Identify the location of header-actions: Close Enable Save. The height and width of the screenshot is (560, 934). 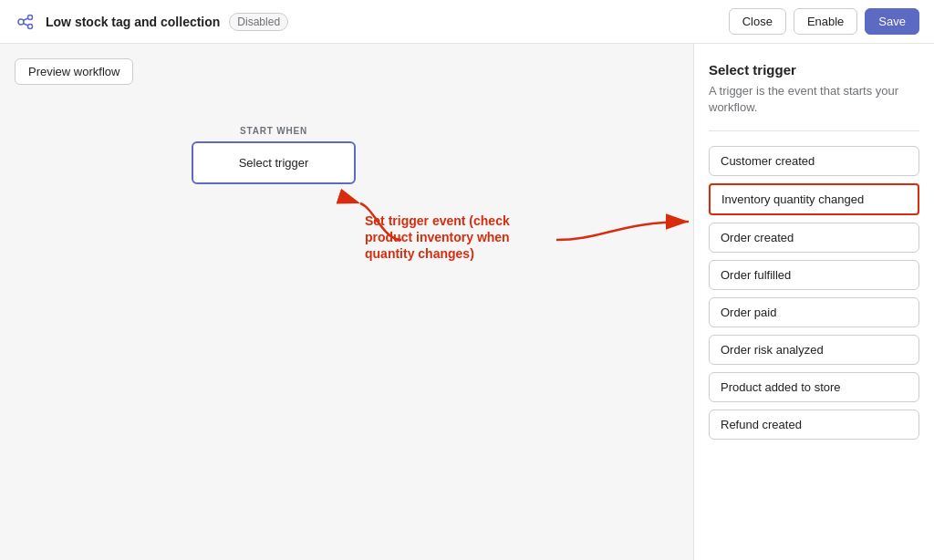
(825, 22).